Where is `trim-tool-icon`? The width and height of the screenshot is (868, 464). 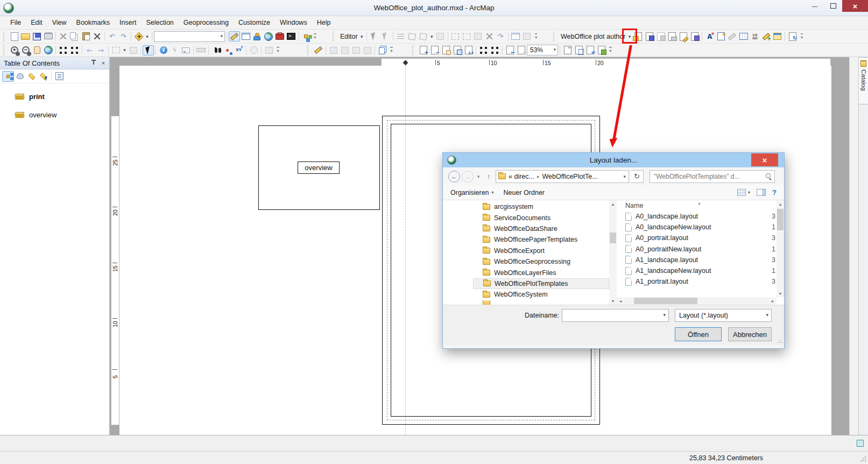
trim-tool-icon is located at coordinates (490, 37).